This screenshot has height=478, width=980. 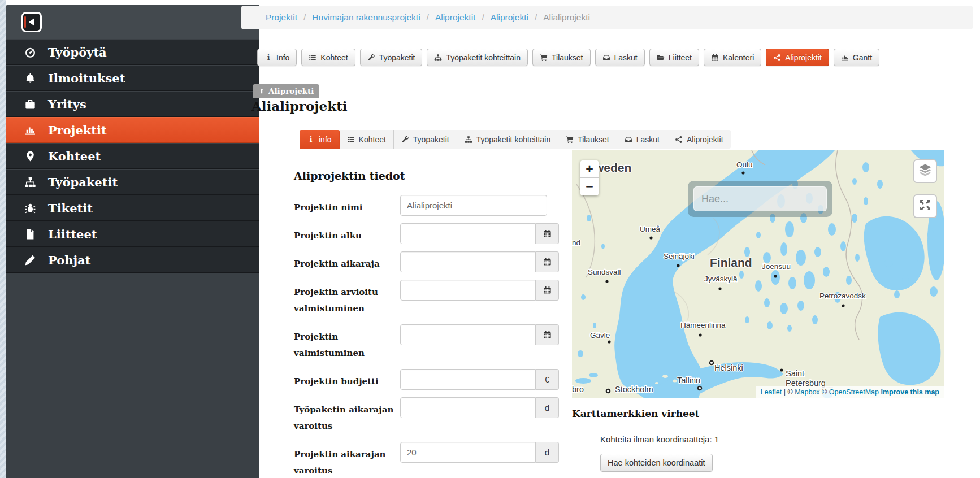 What do you see at coordinates (468, 452) in the screenshot?
I see `field-input-projektin-aikarajan-varoitus` at bounding box center [468, 452].